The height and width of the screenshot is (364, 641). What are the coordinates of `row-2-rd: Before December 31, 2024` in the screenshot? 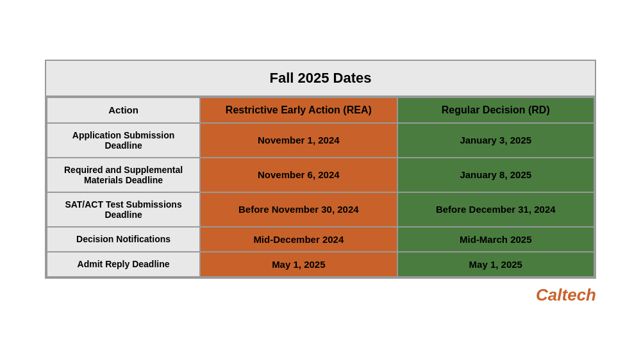 It's located at (496, 210).